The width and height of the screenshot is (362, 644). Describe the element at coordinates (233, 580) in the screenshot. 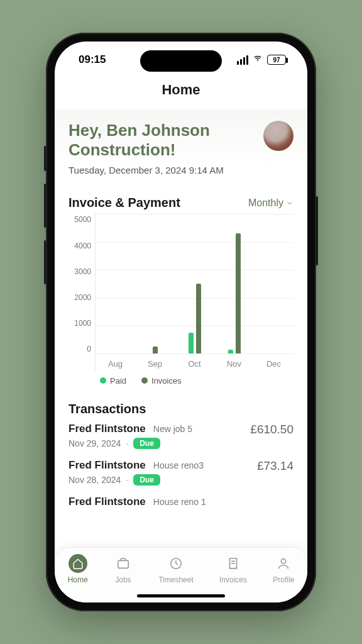

I see `nav-label: Invoices` at that location.